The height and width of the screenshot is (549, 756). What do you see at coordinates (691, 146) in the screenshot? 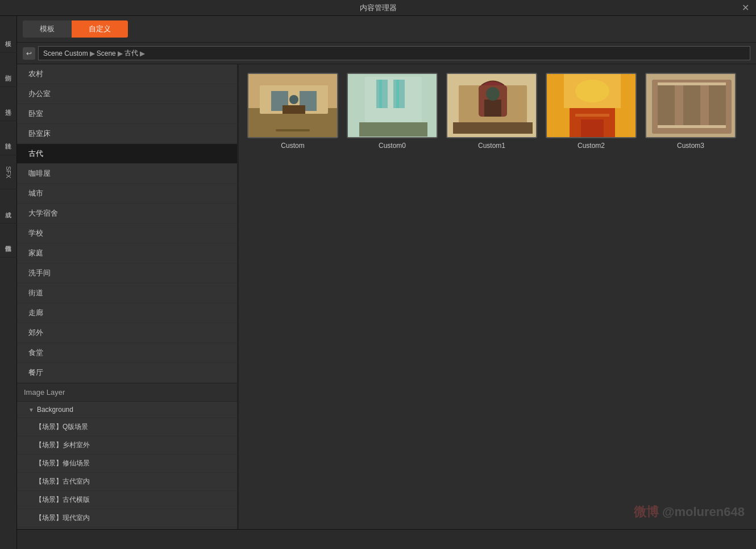
I see `thumb-label-custom3: Custom3` at bounding box center [691, 146].